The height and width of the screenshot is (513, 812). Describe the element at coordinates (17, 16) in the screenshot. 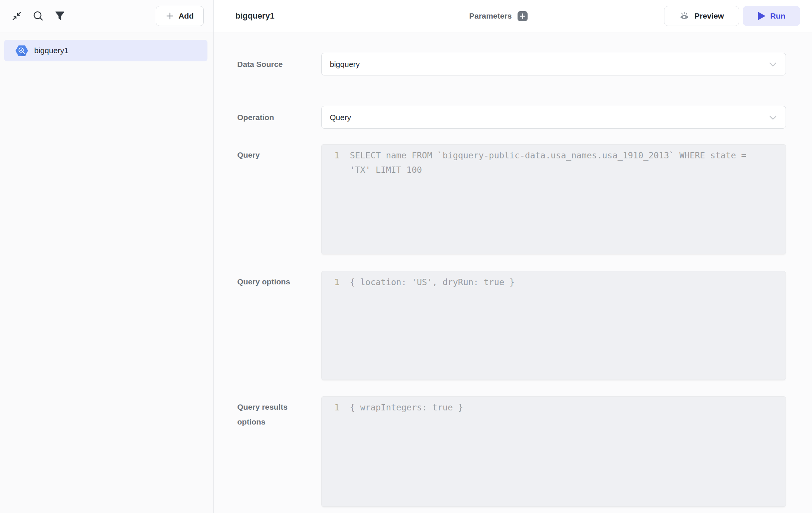

I see `collapse-panel-button` at that location.